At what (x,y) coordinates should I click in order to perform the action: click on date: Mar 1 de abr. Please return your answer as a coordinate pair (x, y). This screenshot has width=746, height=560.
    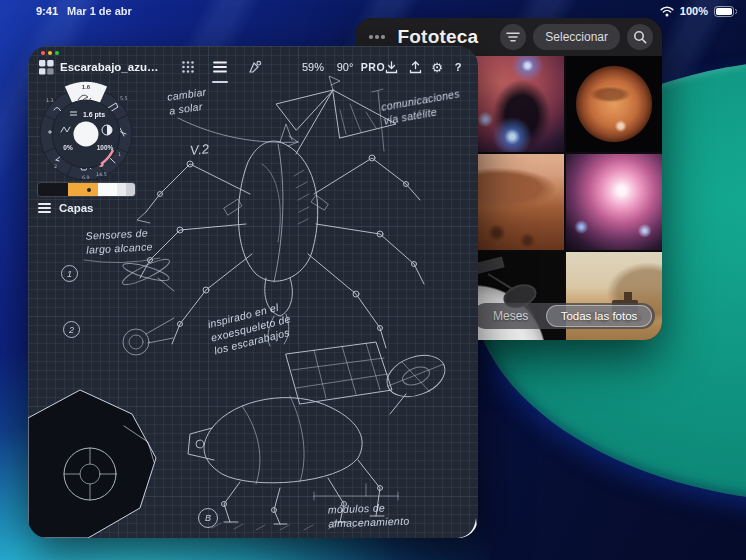
    Looking at the image, I should click on (100, 11).